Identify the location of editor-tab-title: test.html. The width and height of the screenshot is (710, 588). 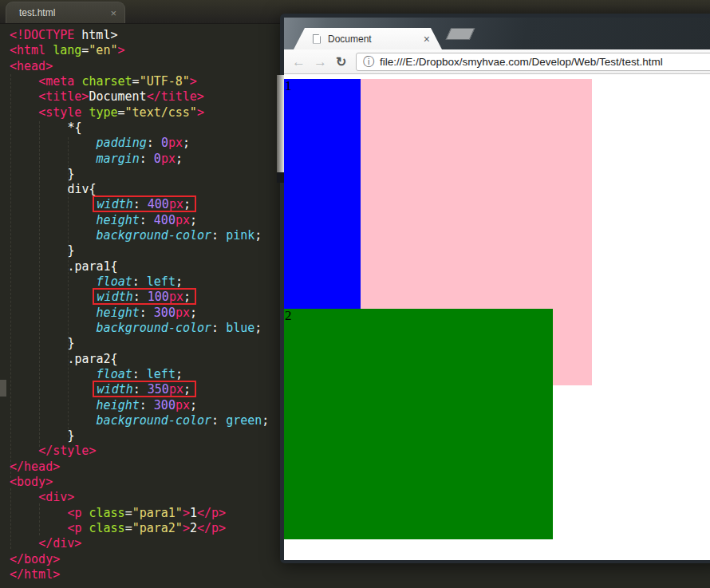
(37, 13).